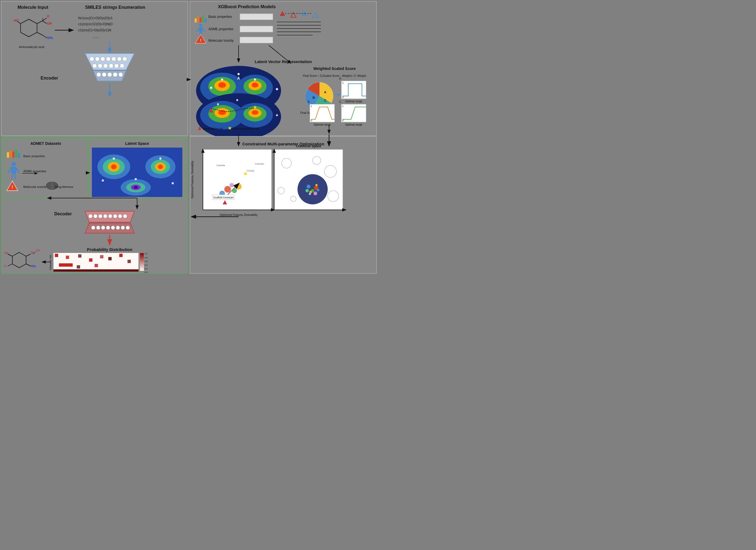 Image resolution: width=756 pixels, height=550 pixels. I want to click on svg-text: 0.4, so click(146, 265).